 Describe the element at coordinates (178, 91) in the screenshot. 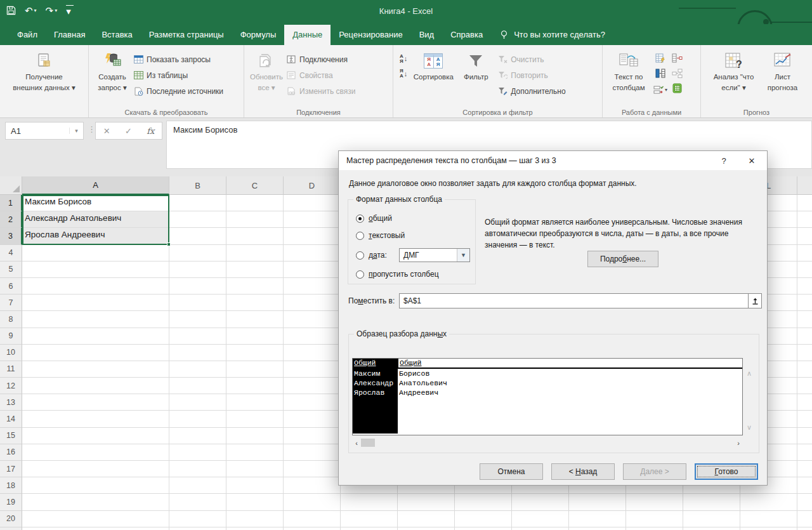

I see `recent-sources-button: Последние источники` at that location.